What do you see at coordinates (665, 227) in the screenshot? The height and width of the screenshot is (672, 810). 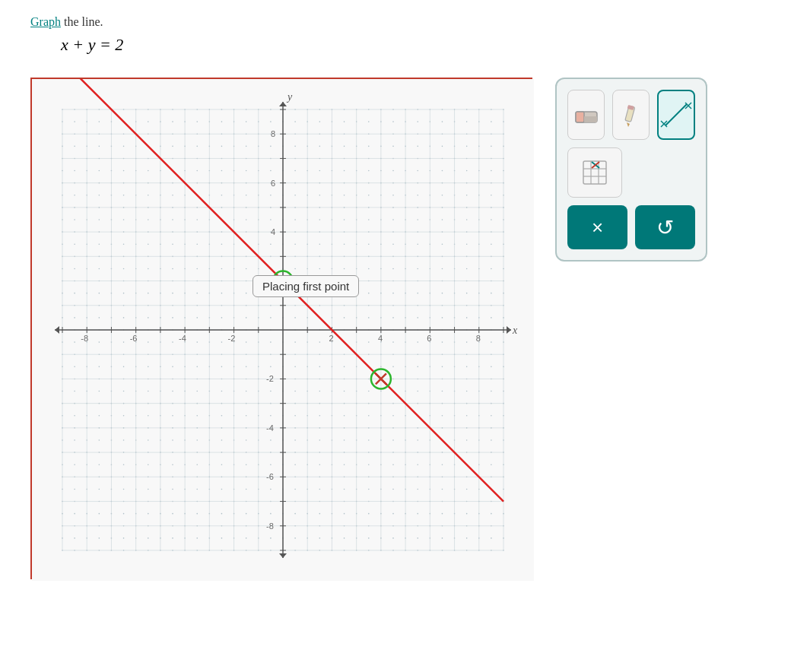 I see `undo-button: ↺` at bounding box center [665, 227].